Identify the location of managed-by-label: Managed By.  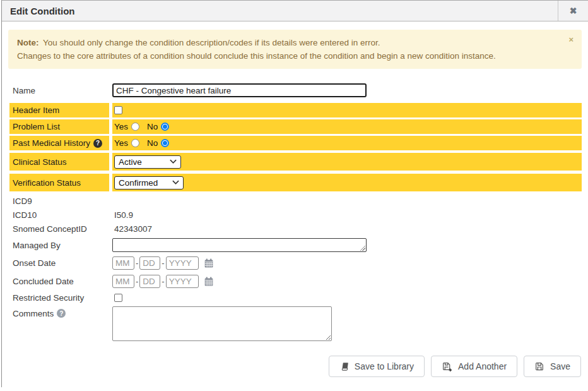
(59, 245).